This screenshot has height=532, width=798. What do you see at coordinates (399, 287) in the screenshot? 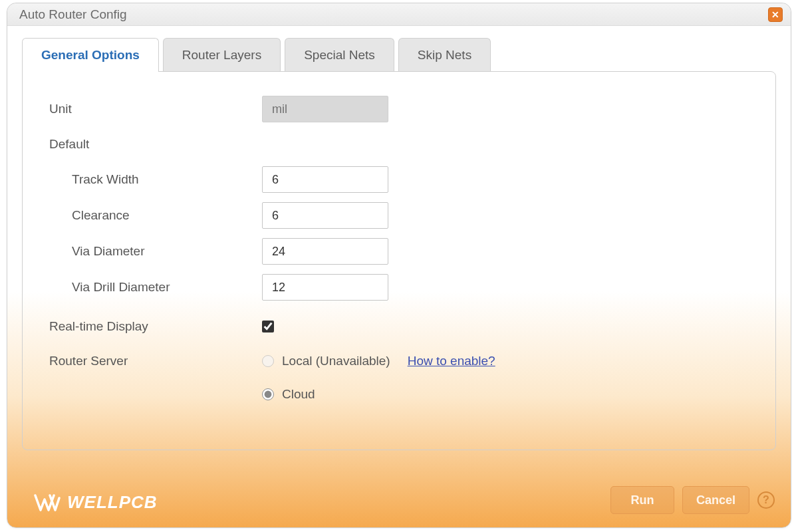
I see `row-via-drill: Via Drill Diameter` at bounding box center [399, 287].